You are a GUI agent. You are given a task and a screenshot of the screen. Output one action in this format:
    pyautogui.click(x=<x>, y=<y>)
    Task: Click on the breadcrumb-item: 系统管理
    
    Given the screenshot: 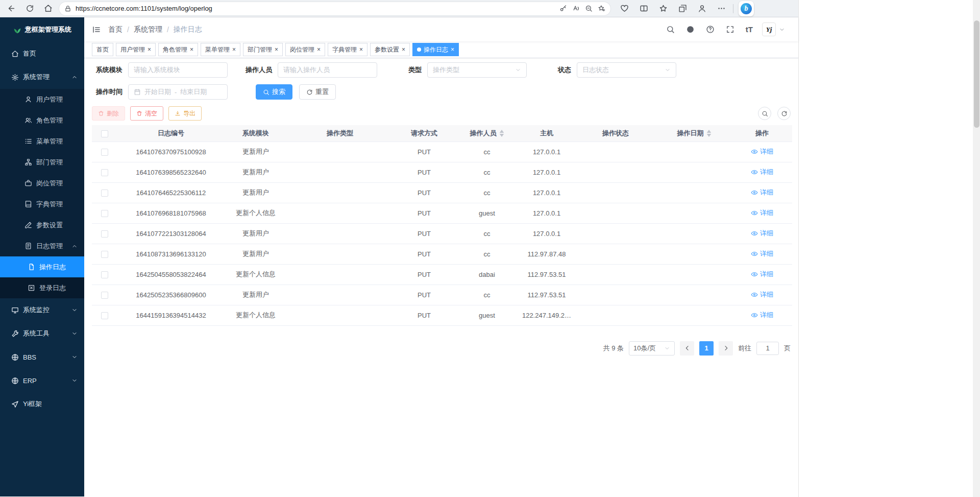 What is the action you would take?
    pyautogui.click(x=148, y=30)
    